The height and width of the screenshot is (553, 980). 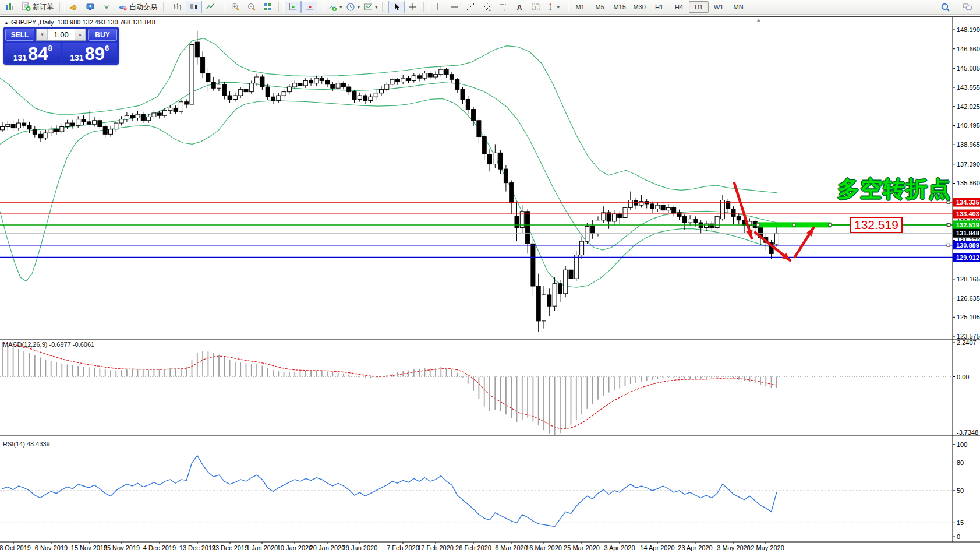 I want to click on line-chart-icon, so click(x=210, y=7).